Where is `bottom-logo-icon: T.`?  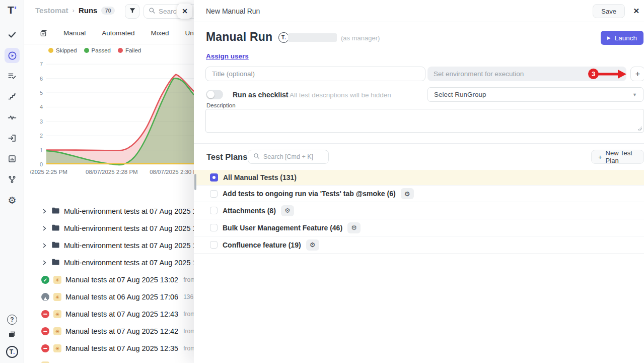 bottom-logo-icon: T. is located at coordinates (12, 352).